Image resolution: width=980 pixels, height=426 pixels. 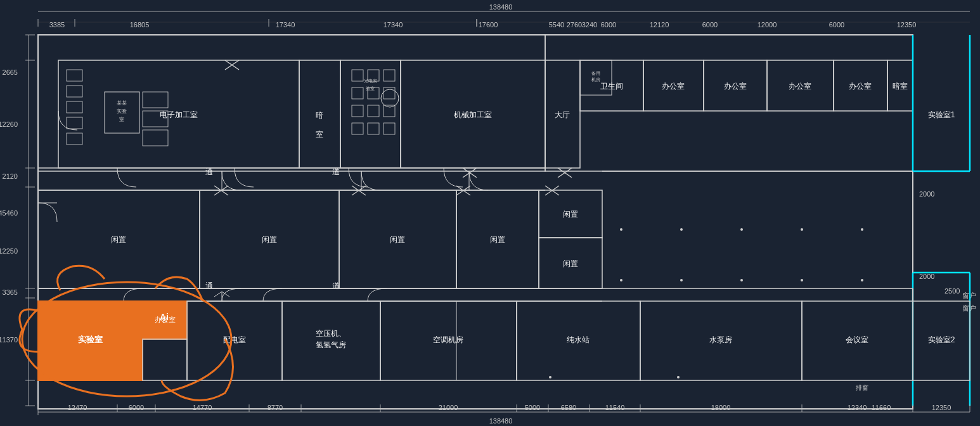 I want to click on pump-room-label: 水泵房, so click(x=721, y=340).